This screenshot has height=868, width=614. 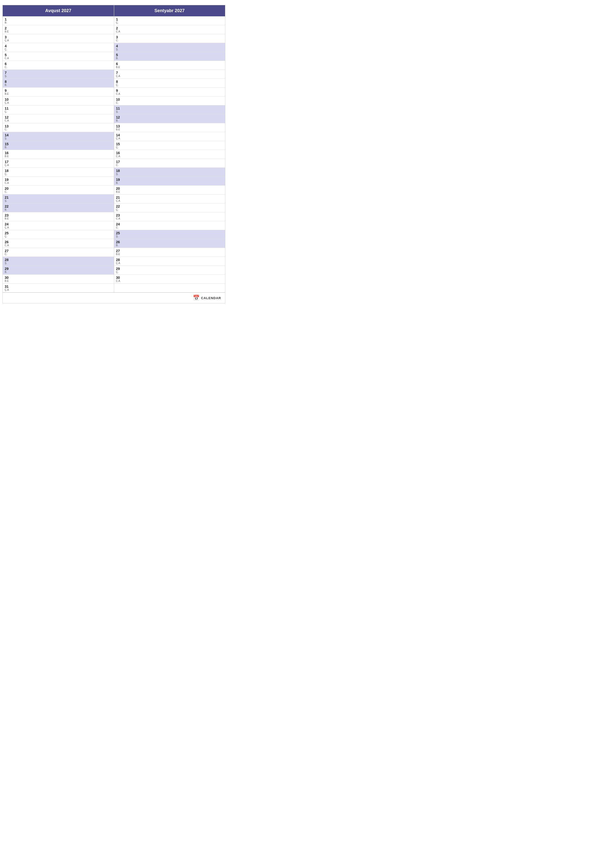 What do you see at coordinates (58, 260) in the screenshot?
I see `day-number: 28` at bounding box center [58, 260].